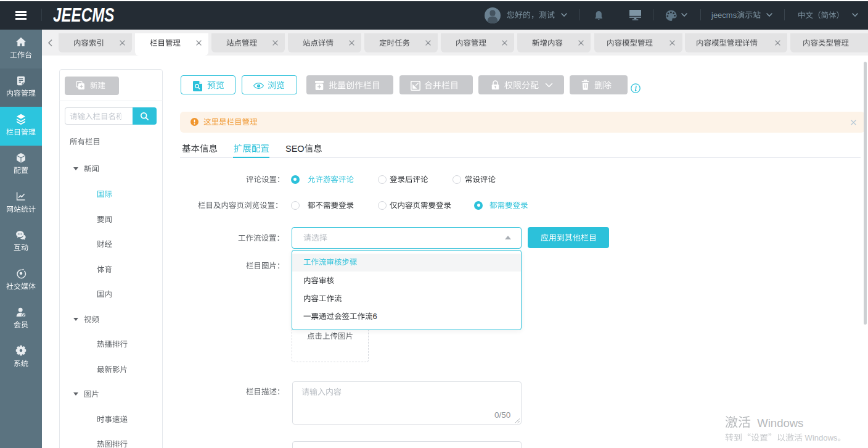 The width and height of the screenshot is (868, 448). Describe the element at coordinates (295, 149) in the screenshot. I see `svg-text: SEO` at that location.